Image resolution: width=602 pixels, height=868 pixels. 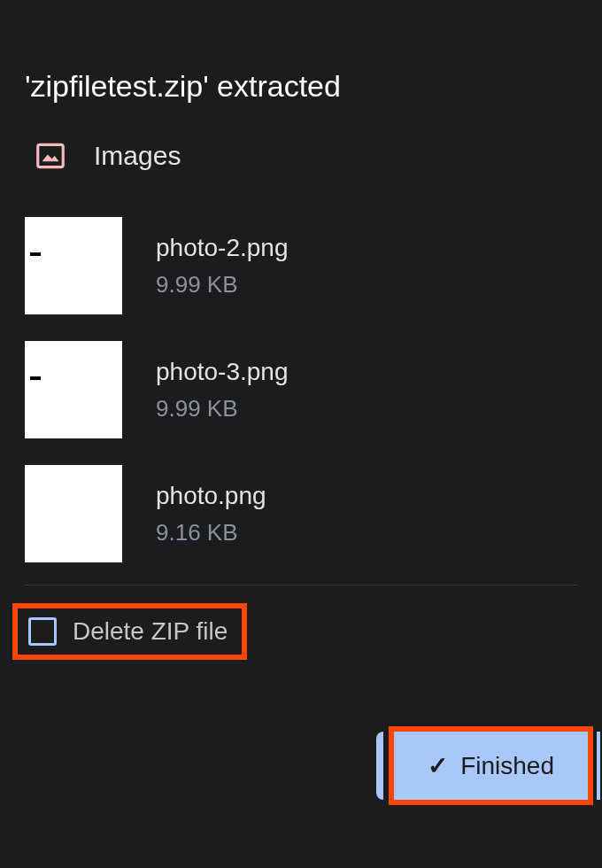 What do you see at coordinates (129, 632) in the screenshot?
I see `delete-zip-option: Delete ZIP file` at bounding box center [129, 632].